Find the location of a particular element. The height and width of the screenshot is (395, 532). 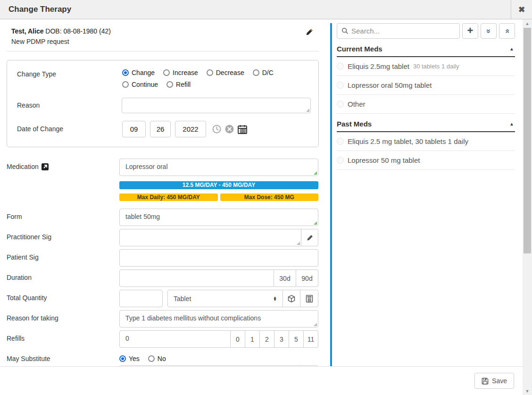

clear-date-button is located at coordinates (229, 129).